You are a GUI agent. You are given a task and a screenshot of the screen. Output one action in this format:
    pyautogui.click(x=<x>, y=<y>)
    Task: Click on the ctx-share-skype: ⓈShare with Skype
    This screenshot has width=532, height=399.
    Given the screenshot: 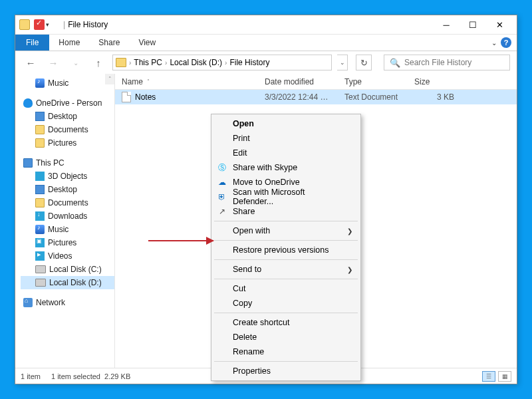 What is the action you would take?
    pyautogui.click(x=286, y=168)
    